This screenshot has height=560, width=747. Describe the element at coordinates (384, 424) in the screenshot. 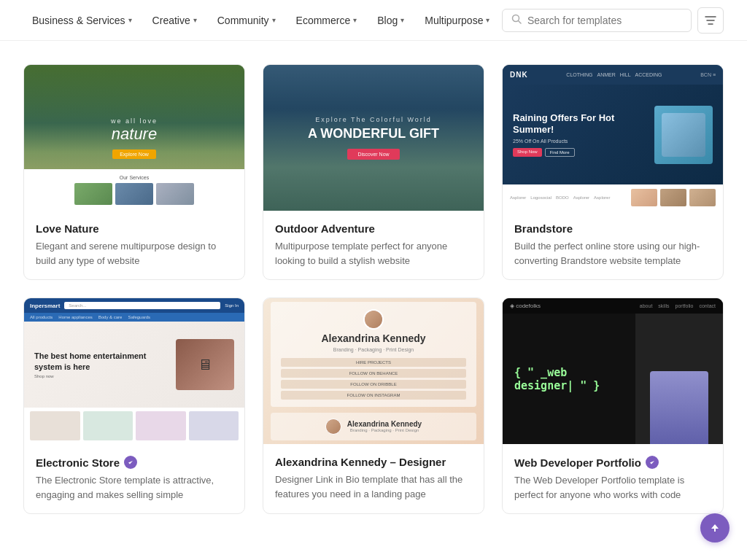

I see `preview-designer-name2: Alexandrina Kennedy` at that location.